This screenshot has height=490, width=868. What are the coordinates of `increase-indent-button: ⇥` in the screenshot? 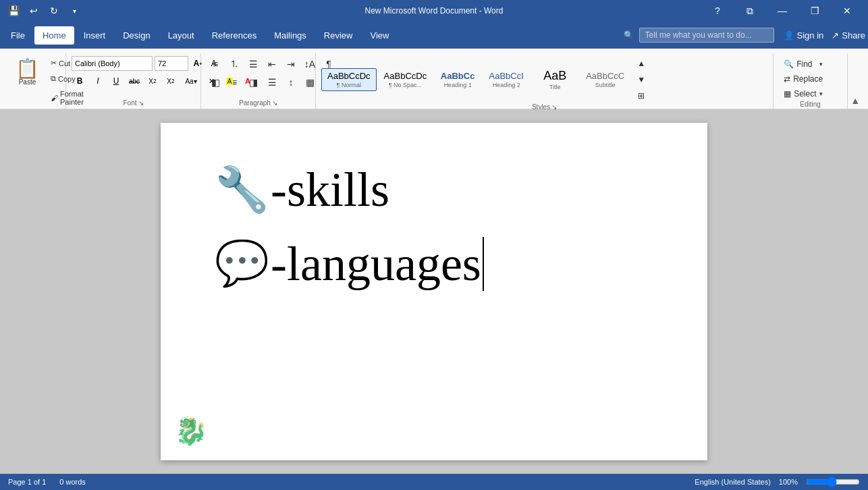 It's located at (291, 64).